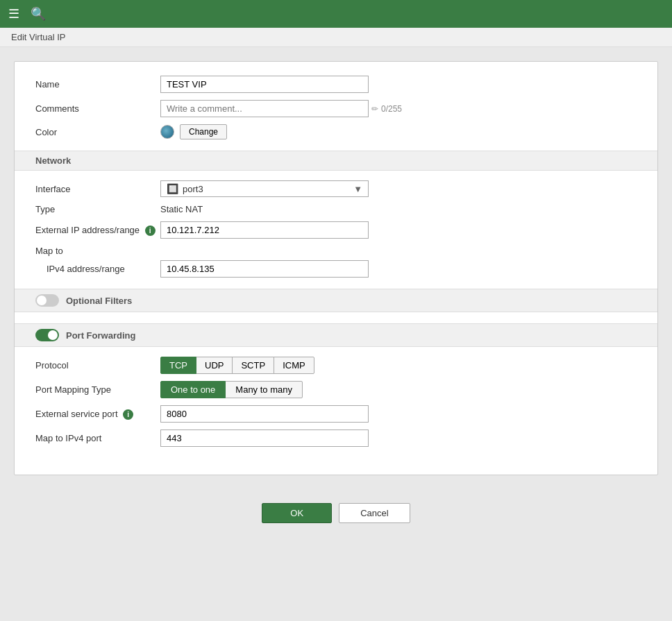 The image size is (672, 621). Describe the element at coordinates (398, 390) in the screenshot. I see `port-mapping-type-buttons: One to one Many to many` at that location.